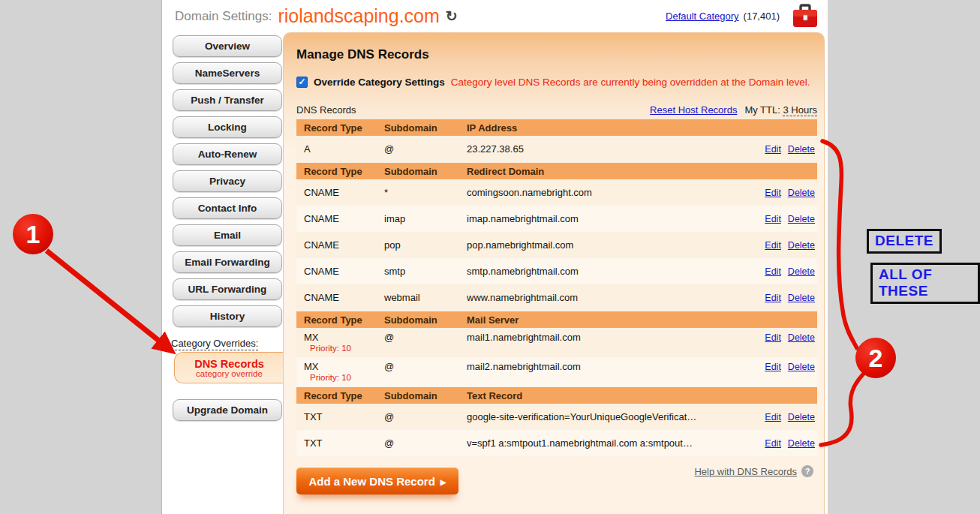  I want to click on table-section-header: Record TypeSubdomainText Record, so click(557, 395).